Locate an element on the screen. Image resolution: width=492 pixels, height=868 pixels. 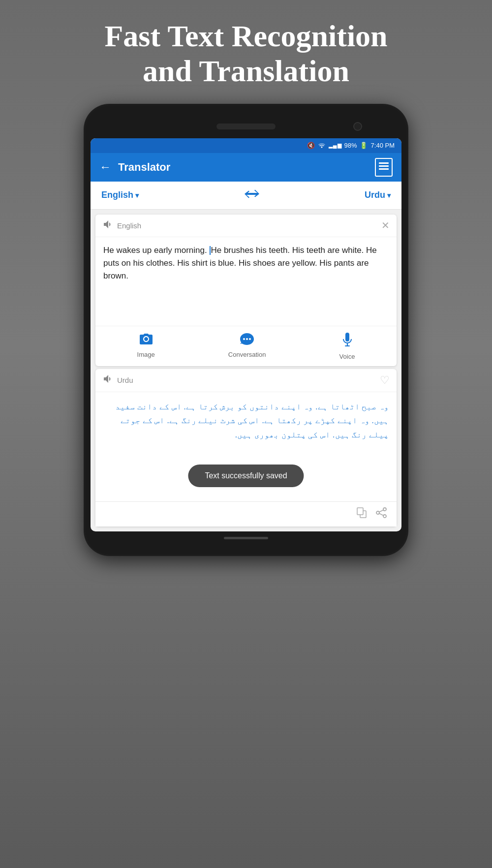
image-label: Image is located at coordinates (146, 354).